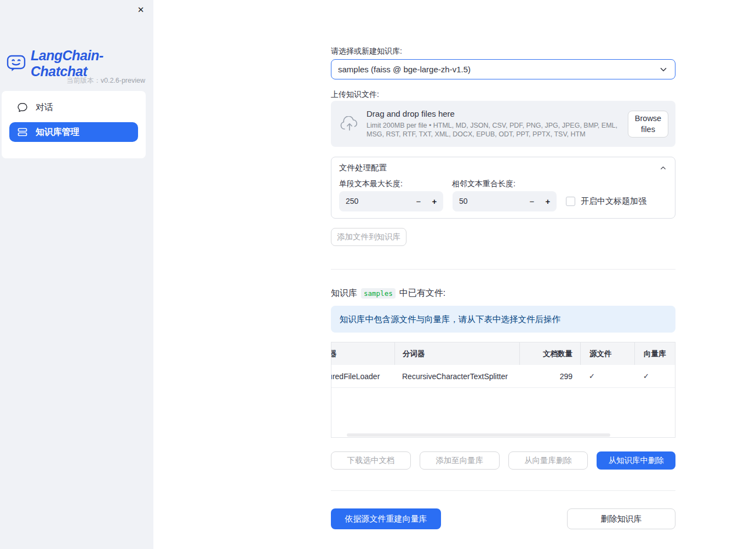  Describe the element at coordinates (607, 376) in the screenshot. I see `cell-source-file-check: ✓` at that location.